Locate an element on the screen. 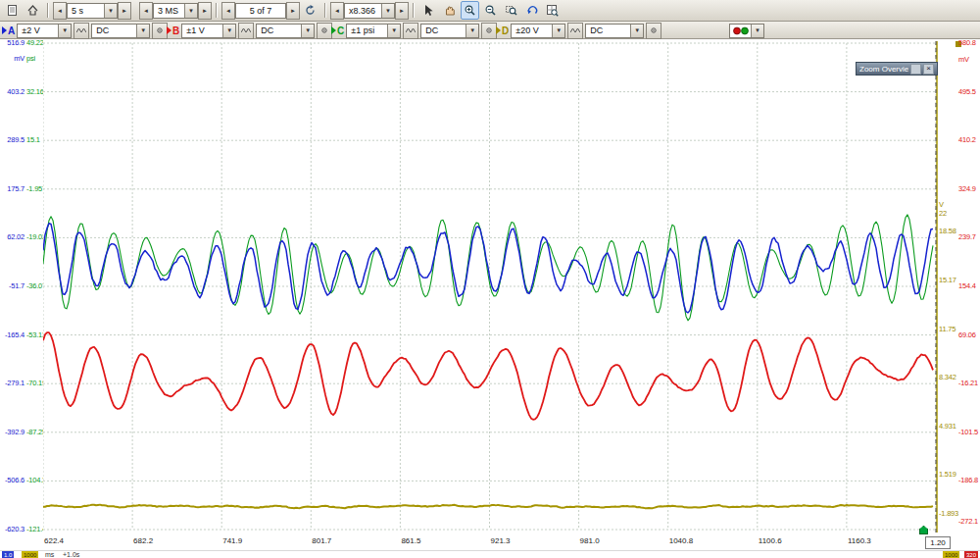  channel-c-probe-button is located at coordinates (411, 31).